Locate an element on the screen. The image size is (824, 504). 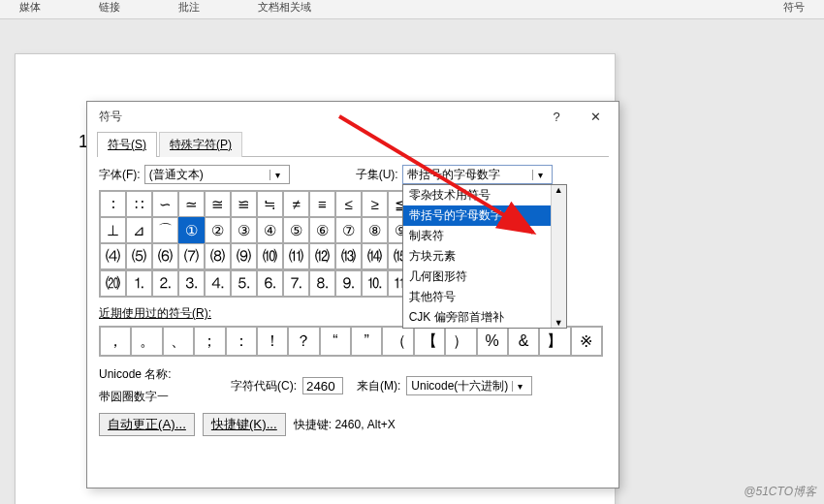
symbol-cell: ⑦ is located at coordinates (349, 231).